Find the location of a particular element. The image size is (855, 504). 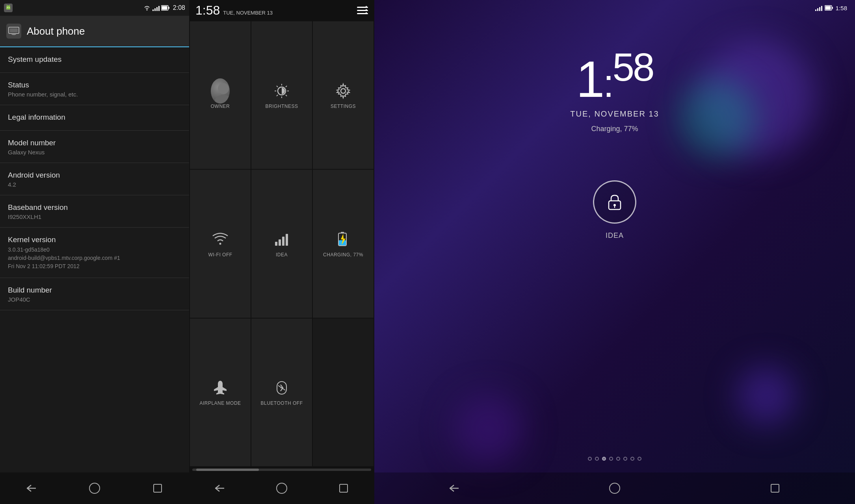

status-bar-right: 2:08 is located at coordinates (164, 8).